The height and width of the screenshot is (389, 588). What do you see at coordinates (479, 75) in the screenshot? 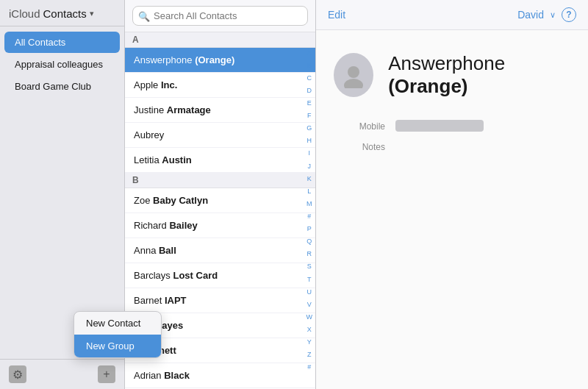
I see `contact-name-display: Answerphone (Orange)` at bounding box center [479, 75].